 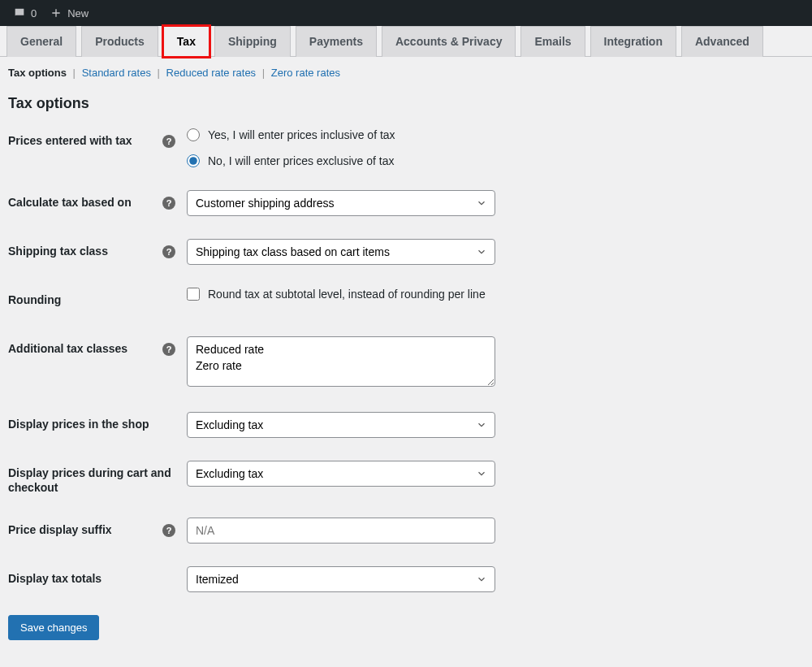 What do you see at coordinates (449, 41) in the screenshot?
I see `tab-accounts-privacy: Accounts & Privacy` at bounding box center [449, 41].